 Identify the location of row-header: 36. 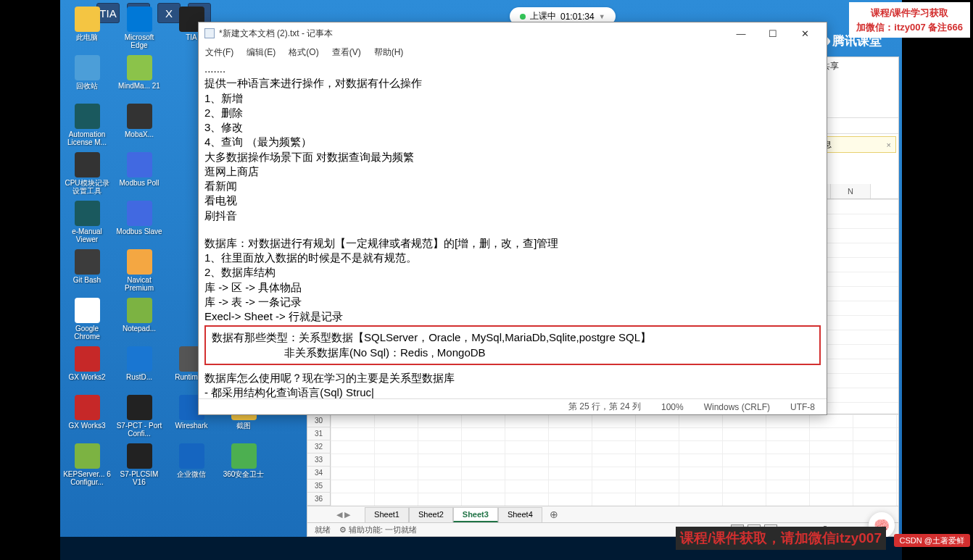
(319, 499).